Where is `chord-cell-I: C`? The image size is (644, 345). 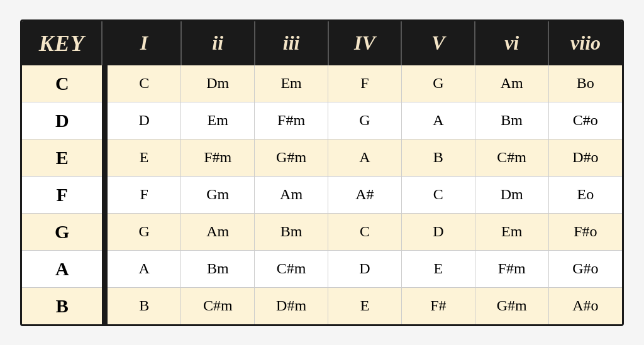
chord-cell-I: C is located at coordinates (145, 84).